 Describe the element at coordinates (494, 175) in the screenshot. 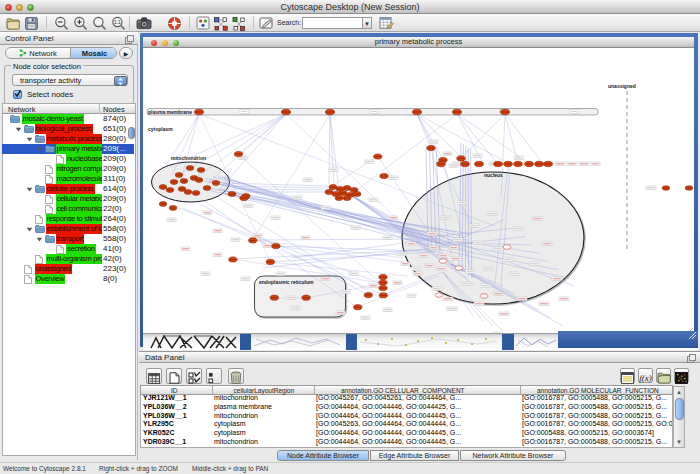

I see `svg-text: nucleus` at that location.